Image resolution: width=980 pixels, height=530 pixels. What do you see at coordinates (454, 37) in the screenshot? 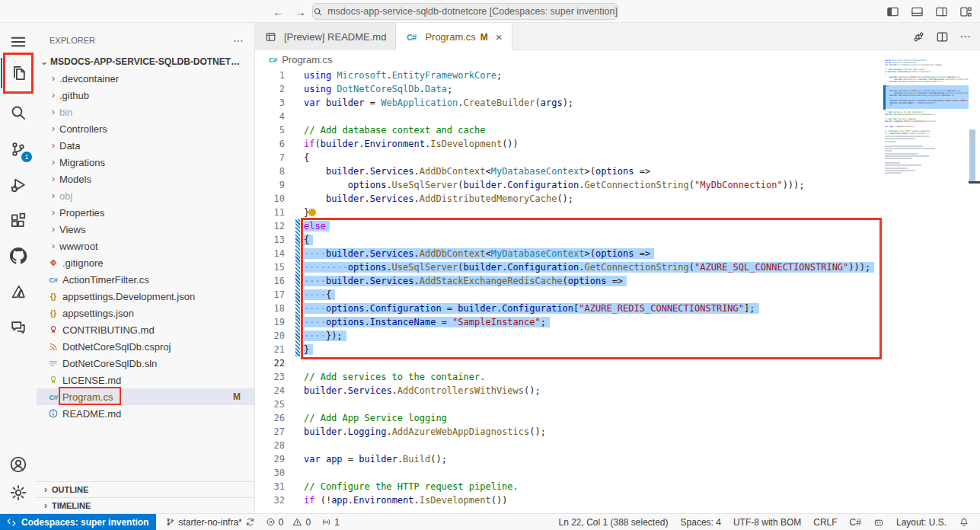
I see `tab-Program.cs: C#Program.csM×` at bounding box center [454, 37].